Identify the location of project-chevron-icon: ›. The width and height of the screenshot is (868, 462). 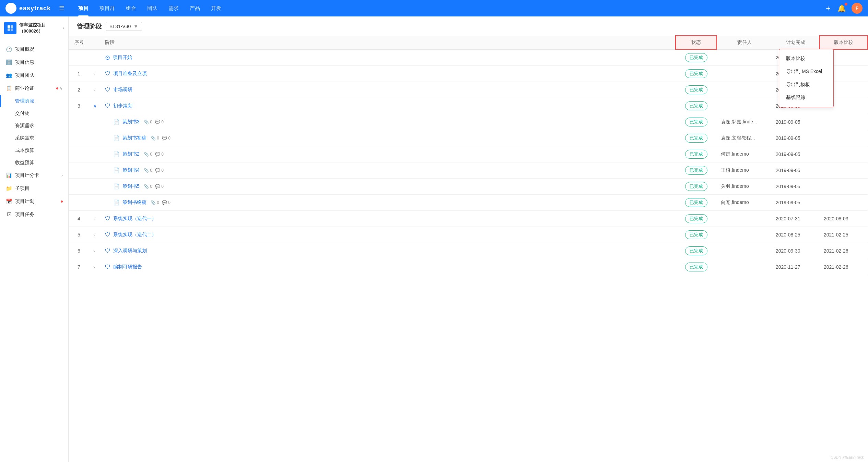
(63, 28).